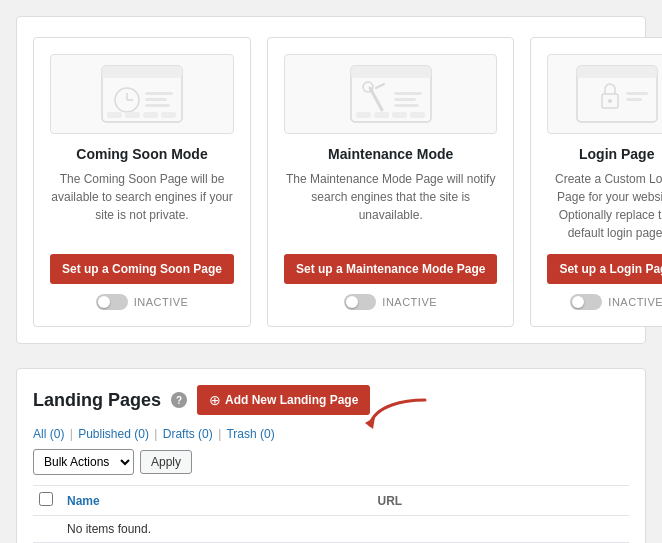 The height and width of the screenshot is (543, 662). I want to click on login-illustration, so click(604, 94).